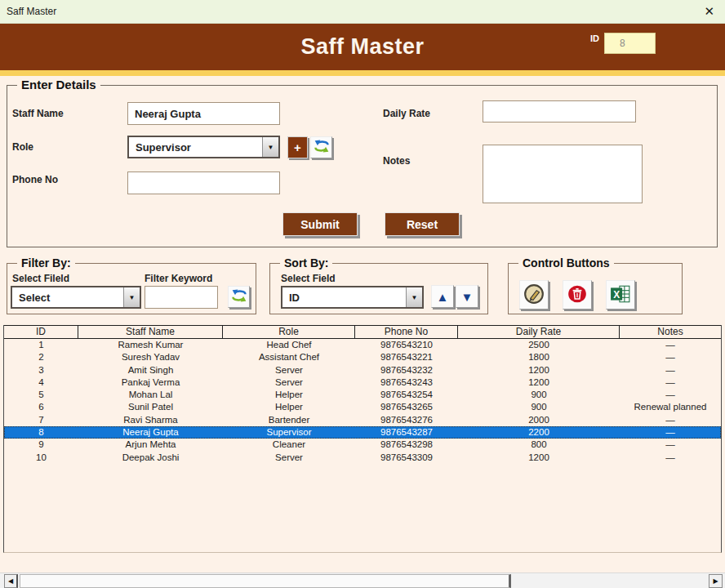 This screenshot has width=725, height=588. Describe the element at coordinates (46, 263) in the screenshot. I see `filter-by-legend: Filter By:` at that location.